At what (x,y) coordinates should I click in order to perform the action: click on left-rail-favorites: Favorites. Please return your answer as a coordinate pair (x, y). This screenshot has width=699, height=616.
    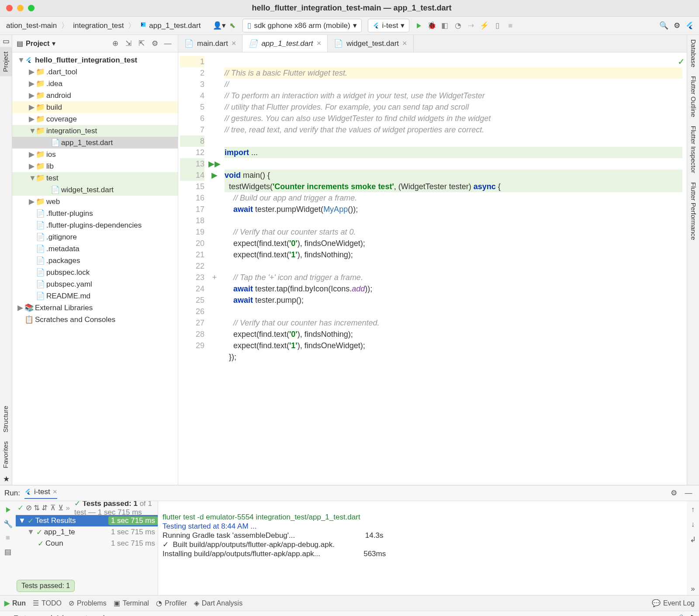
    Looking at the image, I should click on (6, 455).